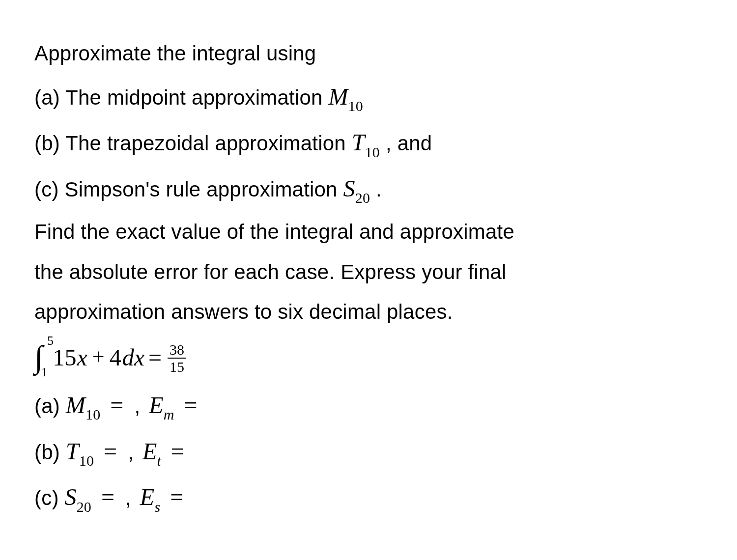  Describe the element at coordinates (359, 142) in the screenshot. I see `sym-T10-T: T` at that location.